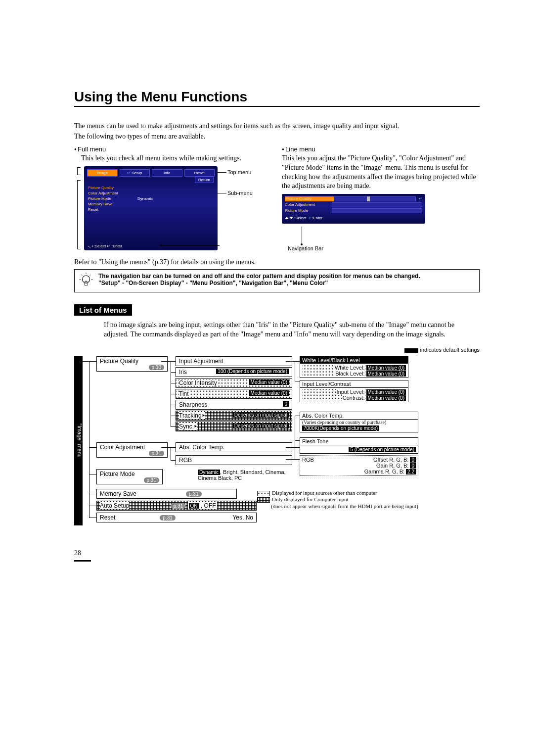 This screenshot has width=534, height=756. I want to click on node-memory-save: Memory Savep.31, so click(167, 494).